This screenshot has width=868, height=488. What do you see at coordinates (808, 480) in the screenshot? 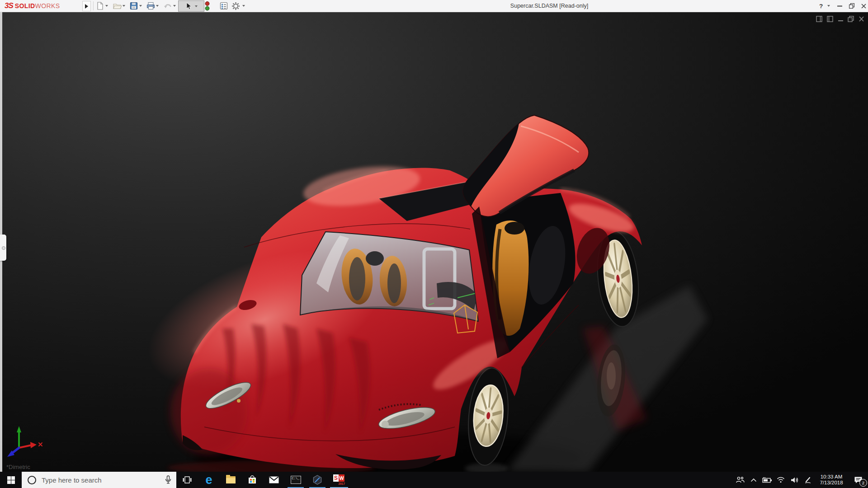
I see `windows-ink-button` at bounding box center [808, 480].